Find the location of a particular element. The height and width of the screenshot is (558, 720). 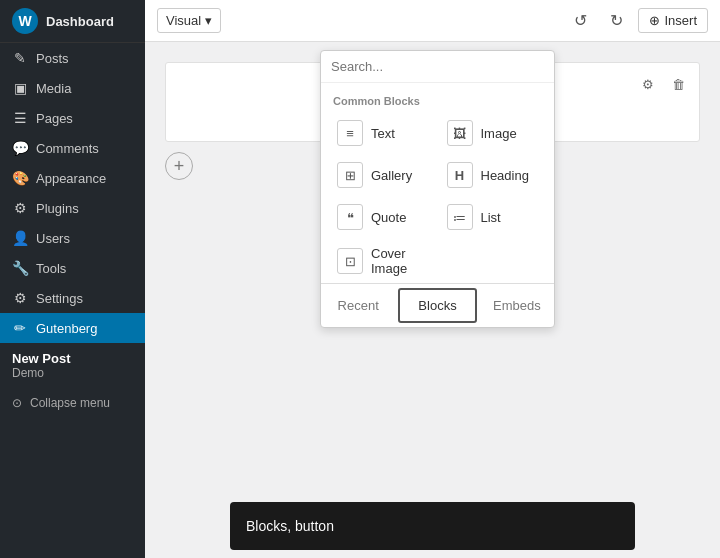

sidebar-new-post: New Post Demo is located at coordinates (72, 366).